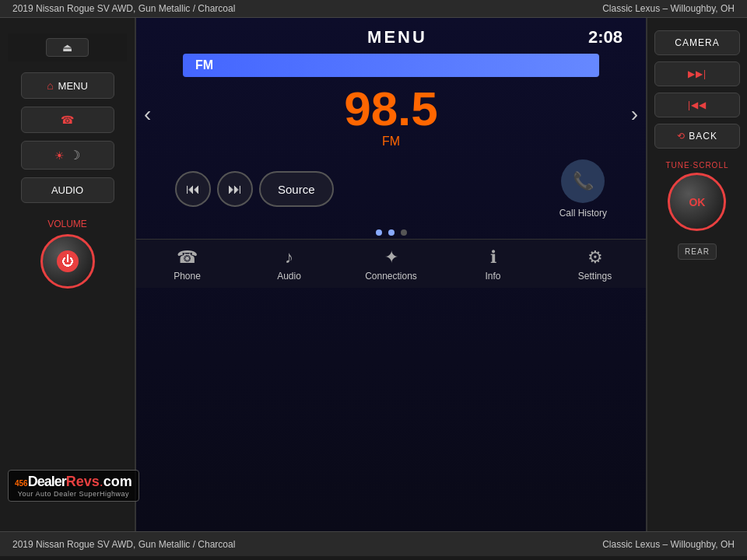  Describe the element at coordinates (254, 189) in the screenshot. I see `media-controls: ⏮ ⏭ Source` at that location.